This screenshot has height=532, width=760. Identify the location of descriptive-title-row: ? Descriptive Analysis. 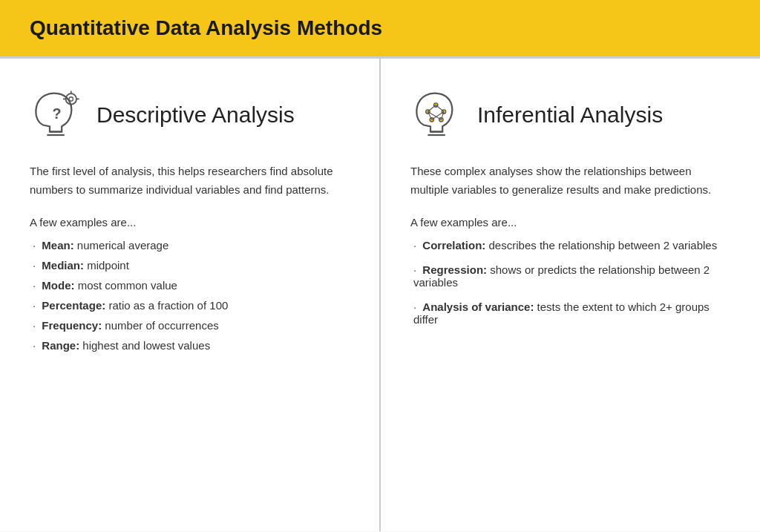
(190, 115).